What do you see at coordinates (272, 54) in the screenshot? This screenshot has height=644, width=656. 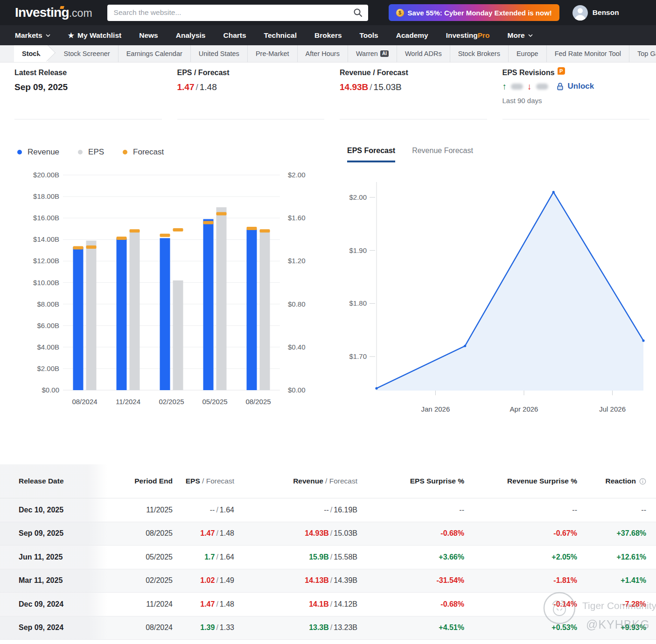 I see `subnav-item-pre-market: Pre-Market` at bounding box center [272, 54].